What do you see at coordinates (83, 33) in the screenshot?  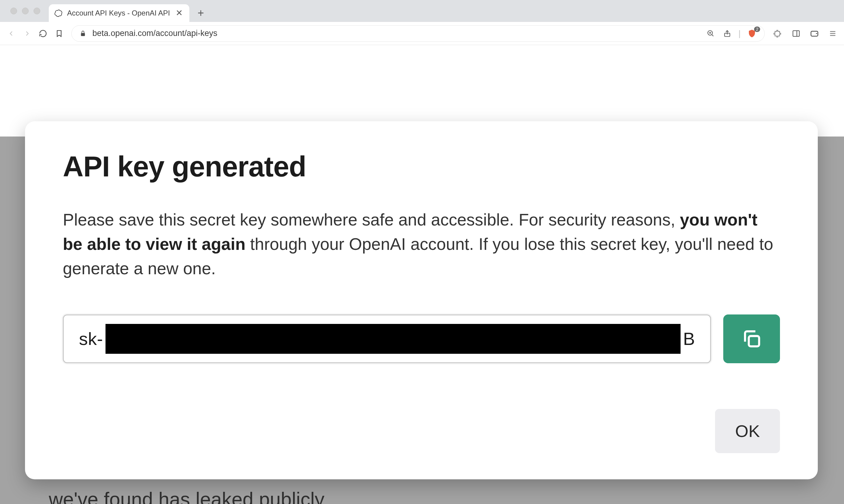 I see `lock-icon` at bounding box center [83, 33].